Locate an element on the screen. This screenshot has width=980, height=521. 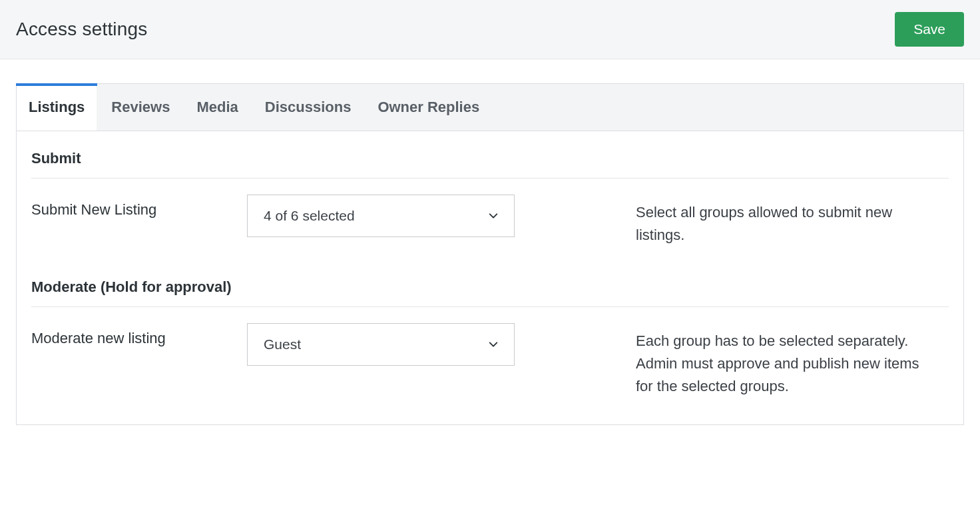
tab-listings: Listings is located at coordinates (57, 107).